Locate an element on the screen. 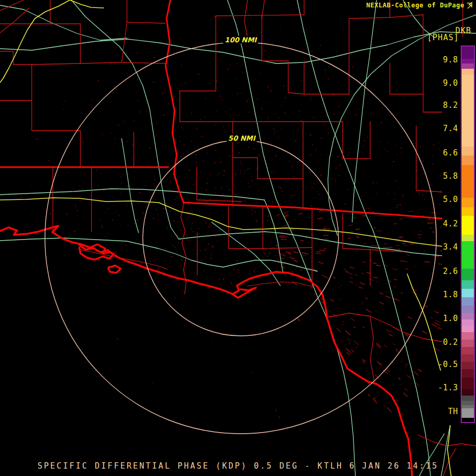  scale-value-label: 2.6 is located at coordinates (451, 271).